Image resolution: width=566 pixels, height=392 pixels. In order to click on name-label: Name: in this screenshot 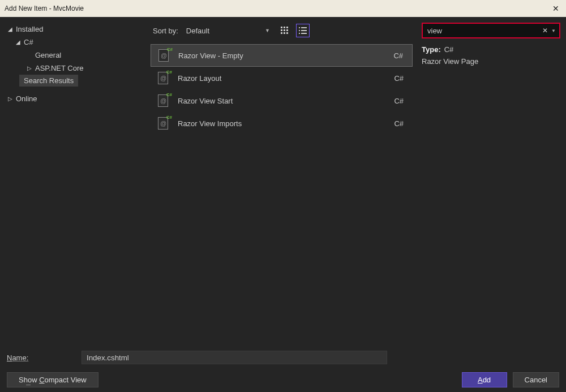, I will do `click(41, 357)`.